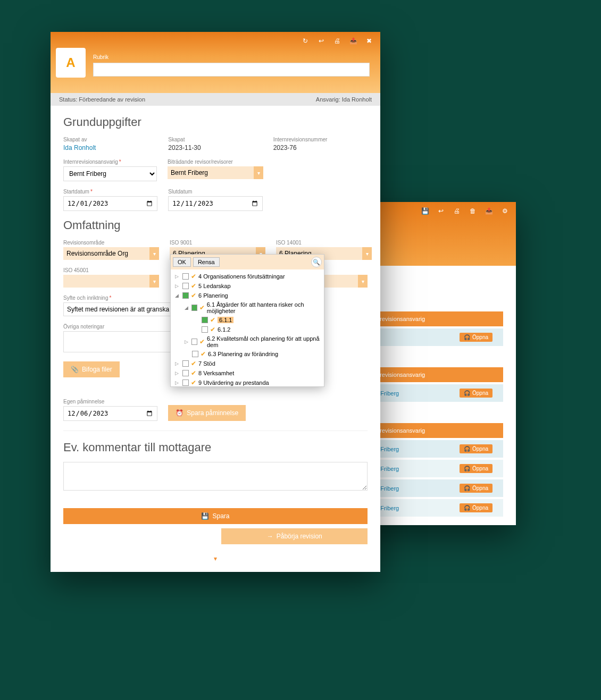 Image resolution: width=601 pixels, height=700 pixels. I want to click on refresh-icon: ↻, so click(305, 39).